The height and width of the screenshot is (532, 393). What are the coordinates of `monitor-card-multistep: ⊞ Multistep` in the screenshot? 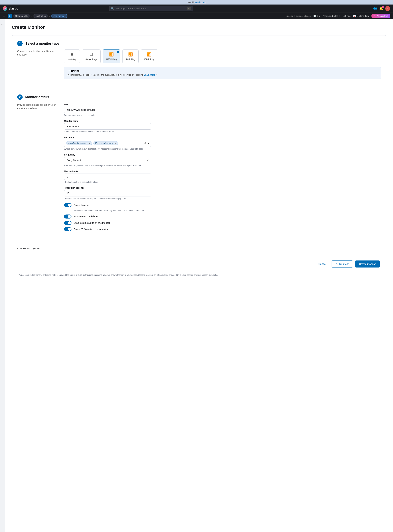 It's located at (72, 57).